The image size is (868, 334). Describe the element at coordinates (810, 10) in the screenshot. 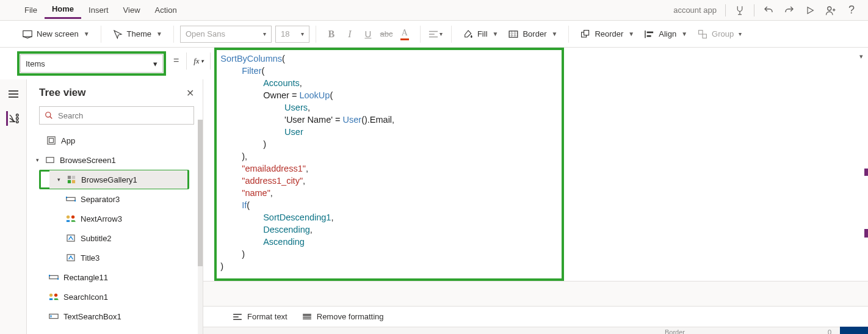

I see `play-icon` at that location.